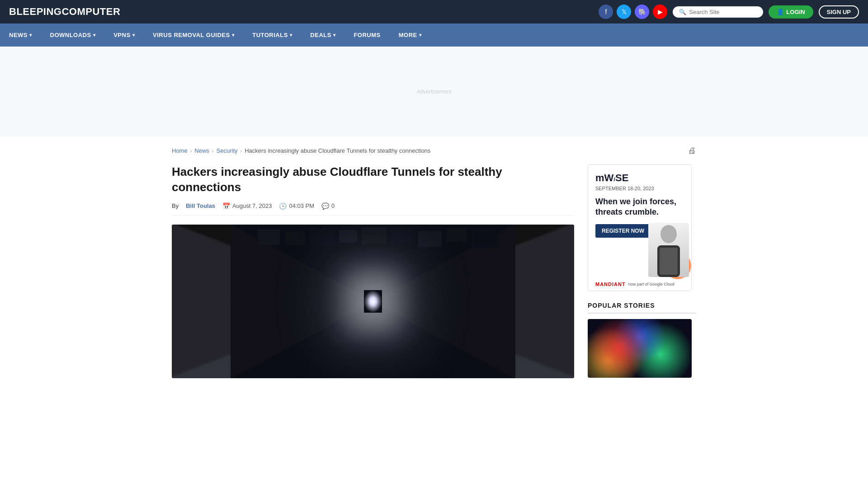 The height and width of the screenshot is (488, 868). What do you see at coordinates (94, 35) in the screenshot?
I see `nav-arrow-downloads: ▾` at bounding box center [94, 35].